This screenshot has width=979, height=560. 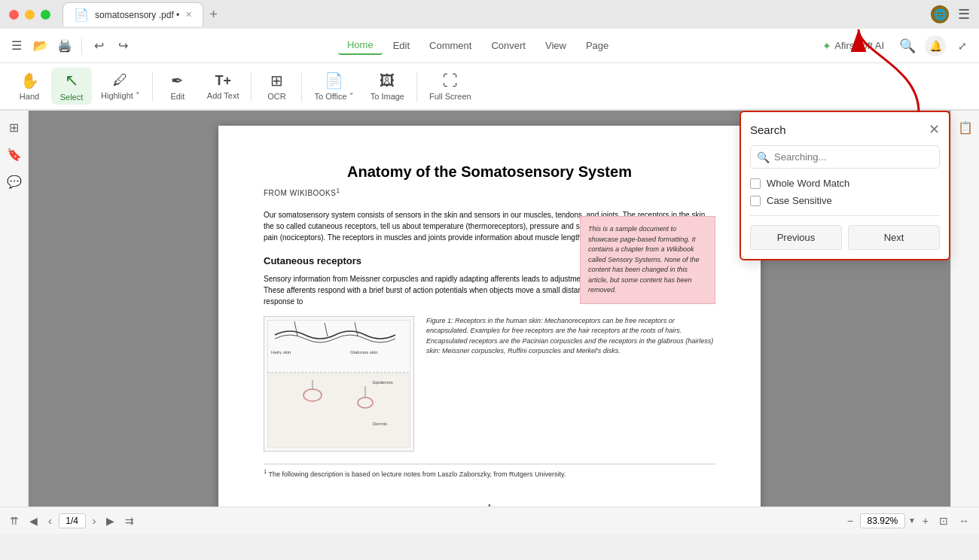 What do you see at coordinates (597, 45) in the screenshot?
I see `tab-page: Page` at bounding box center [597, 45].